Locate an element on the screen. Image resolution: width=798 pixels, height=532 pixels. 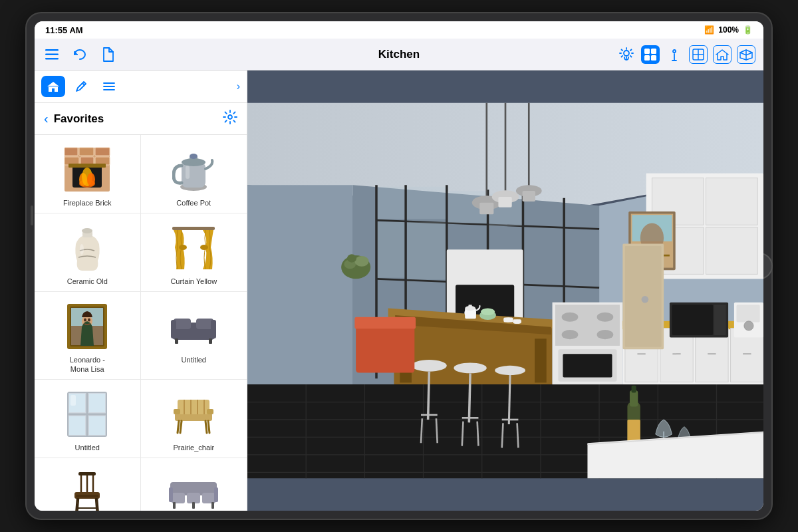
item-label-curtain: Curtain Yellow is located at coordinates (194, 282).